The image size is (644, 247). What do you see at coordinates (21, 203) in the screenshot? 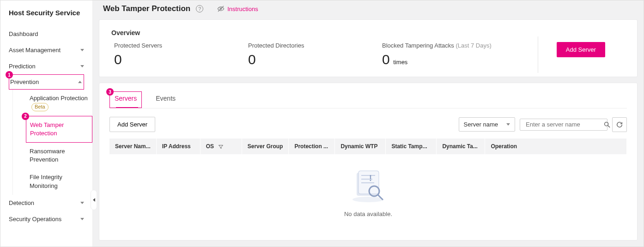
I see `sidebar-item-label: Detection` at bounding box center [21, 203].